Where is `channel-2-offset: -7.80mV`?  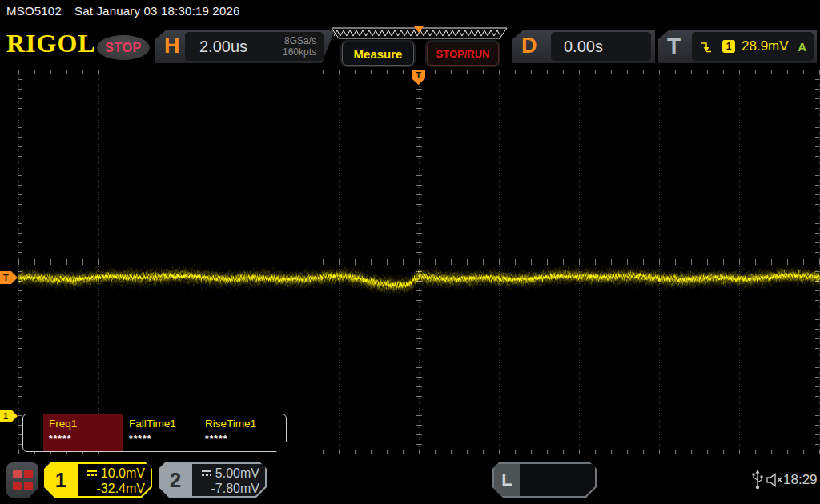
channel-2-offset: -7.80mV is located at coordinates (226, 488).